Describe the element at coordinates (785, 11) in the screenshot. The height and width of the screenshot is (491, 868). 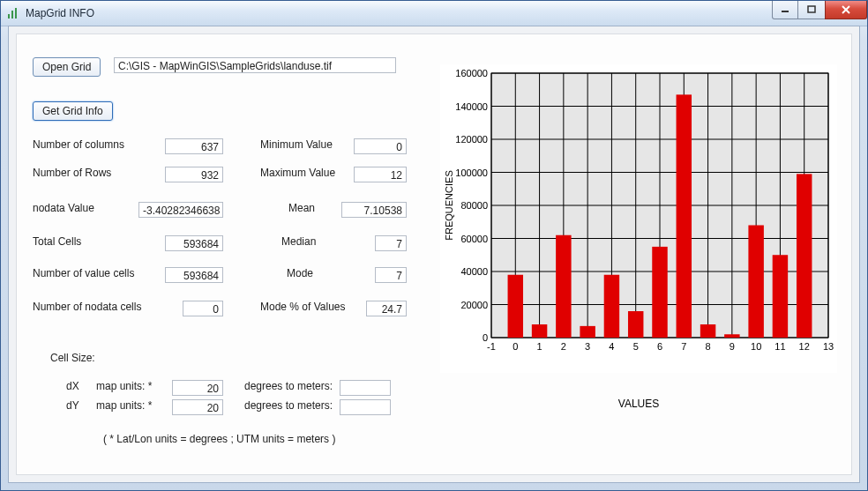
I see `minimize-button` at that location.